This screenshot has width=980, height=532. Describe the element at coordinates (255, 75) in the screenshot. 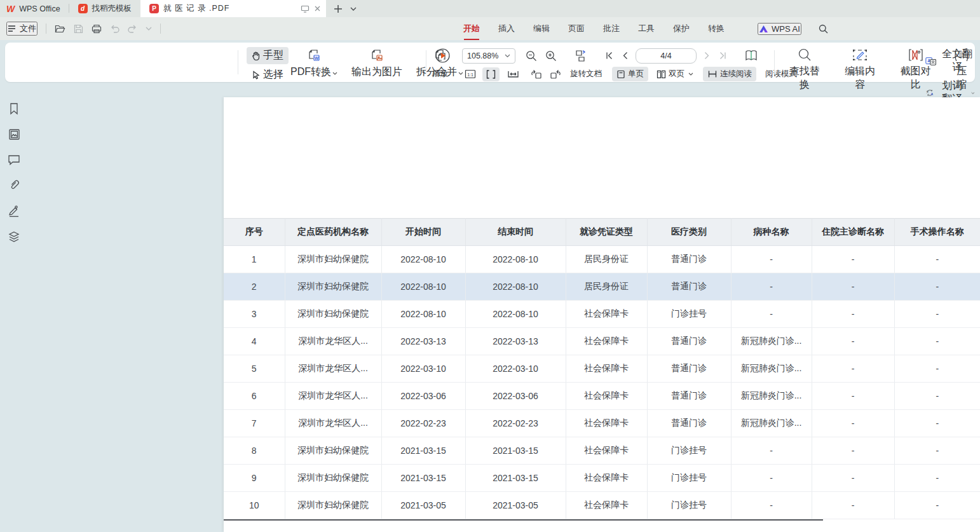

I see `cursor-icon` at that location.